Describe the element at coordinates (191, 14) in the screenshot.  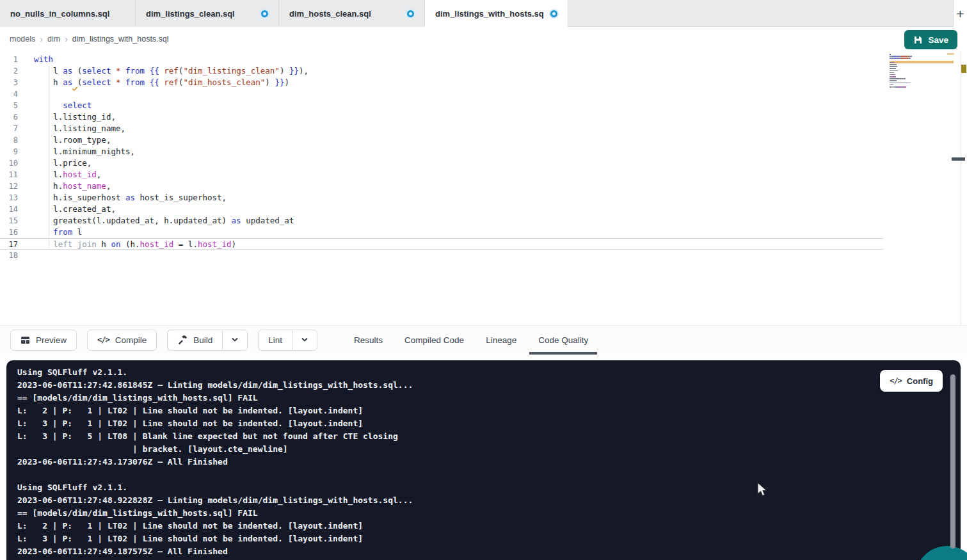
I see `tab-label: dim_listings_clean.sql` at that location.